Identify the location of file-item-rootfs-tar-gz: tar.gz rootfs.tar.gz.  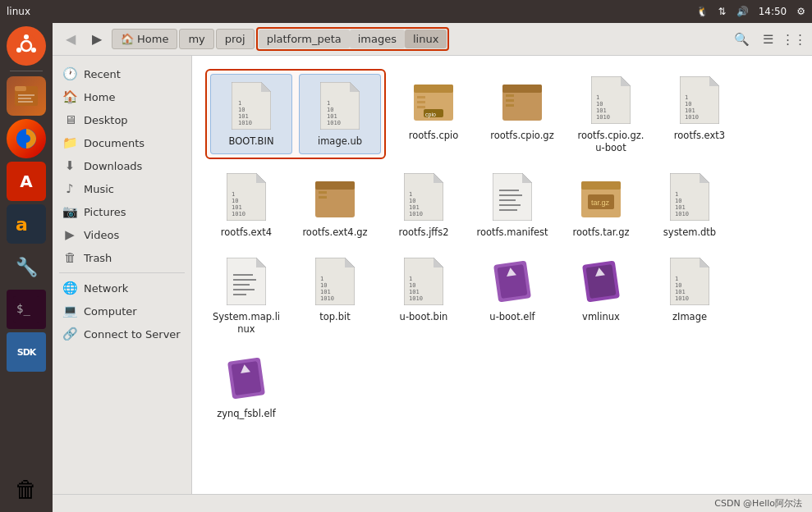
(601, 205).